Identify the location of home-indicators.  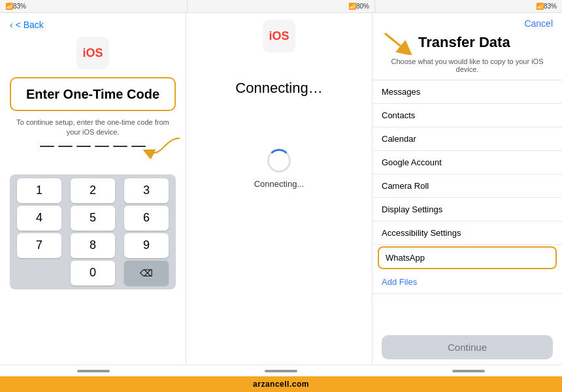
(281, 370).